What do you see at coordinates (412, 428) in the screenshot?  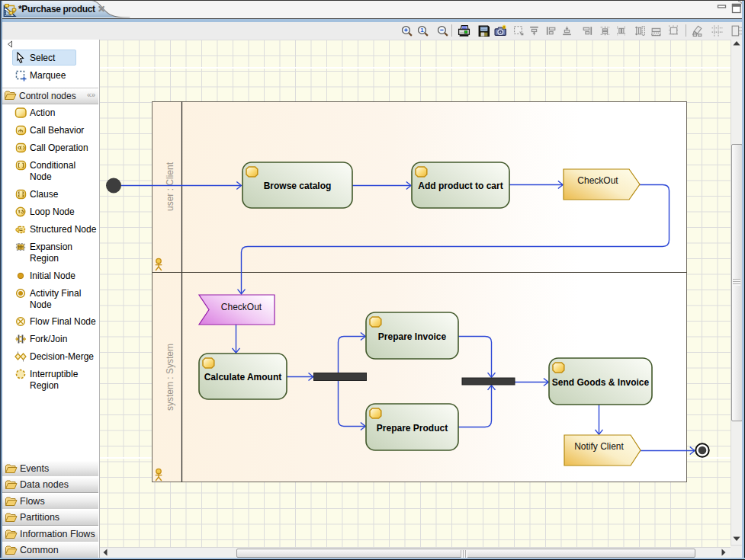 I see `svg-text: Prepare Product` at bounding box center [412, 428].